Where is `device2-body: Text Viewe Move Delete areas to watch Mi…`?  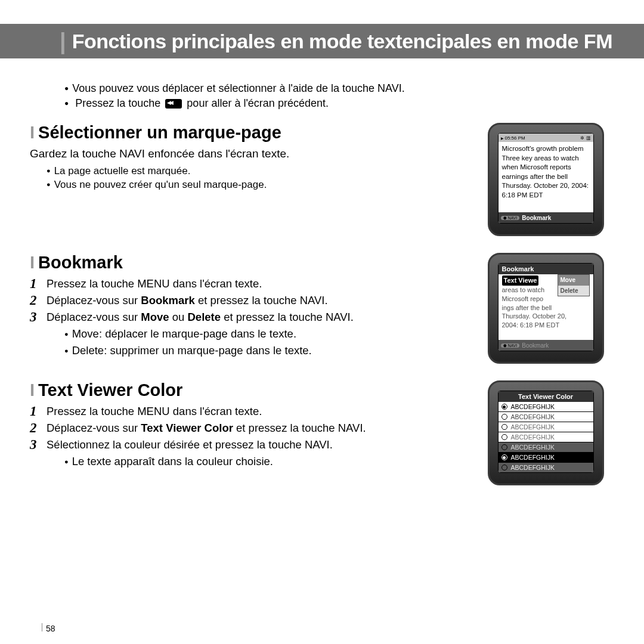
device2-body: Text Viewe Move Delete areas to watch Mi… is located at coordinates (546, 307).